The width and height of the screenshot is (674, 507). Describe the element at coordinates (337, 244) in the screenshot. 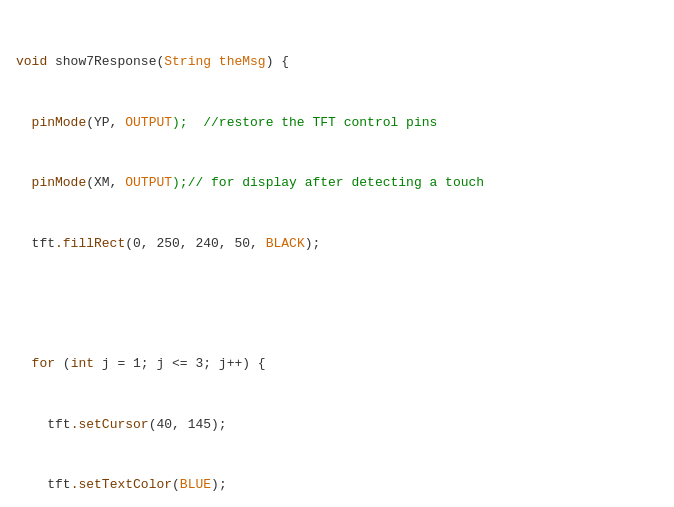

I see `code-line: tft.fillRect(0, 250, 240, 50, BLACK);` at that location.